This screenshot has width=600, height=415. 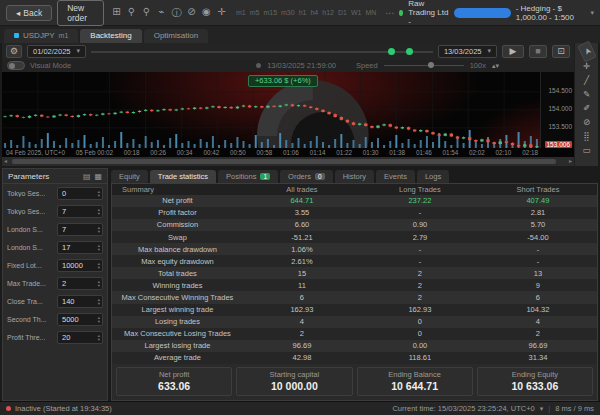 What do you see at coordinates (6, 162) in the screenshot?
I see `scroll-left-icon: ◂` at bounding box center [6, 162].